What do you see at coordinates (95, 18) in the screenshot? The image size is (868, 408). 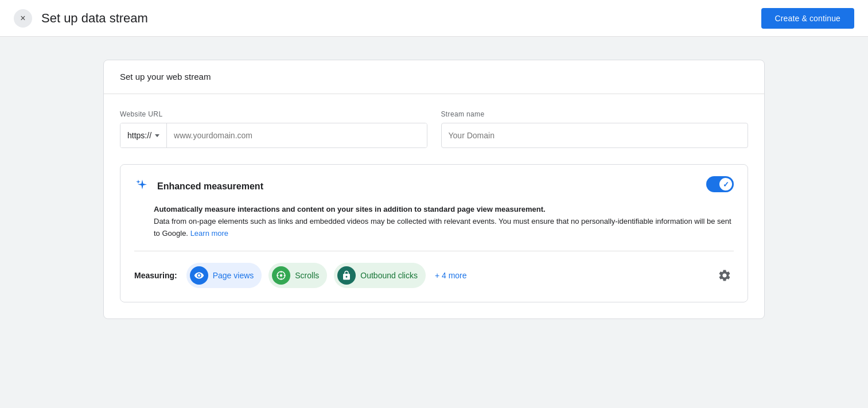 I see `page-title: Set up data stream` at bounding box center [95, 18].